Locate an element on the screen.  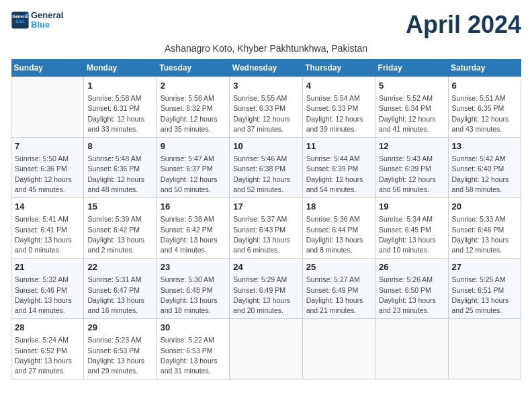
day-info: Sunrise: 5:29 AM Sunset: 6:49 PM Dayligh… is located at coordinates (266, 295).